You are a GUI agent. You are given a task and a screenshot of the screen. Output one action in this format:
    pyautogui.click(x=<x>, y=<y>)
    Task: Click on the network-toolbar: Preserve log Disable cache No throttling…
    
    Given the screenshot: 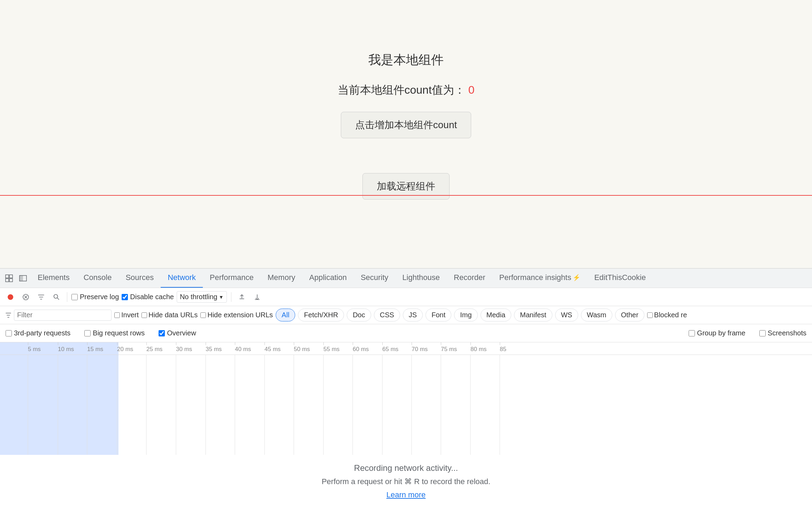 What is the action you would take?
    pyautogui.click(x=406, y=297)
    